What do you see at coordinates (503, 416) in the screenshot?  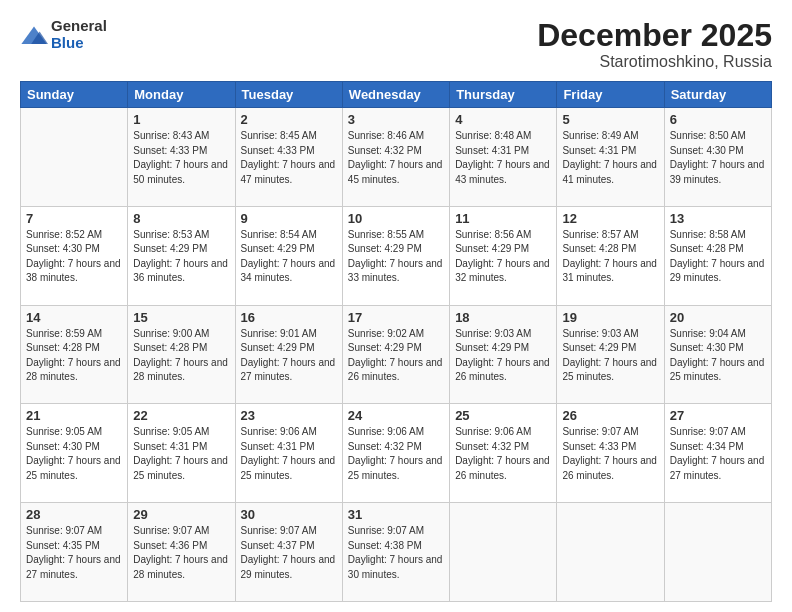 I see `day-number: 25` at bounding box center [503, 416].